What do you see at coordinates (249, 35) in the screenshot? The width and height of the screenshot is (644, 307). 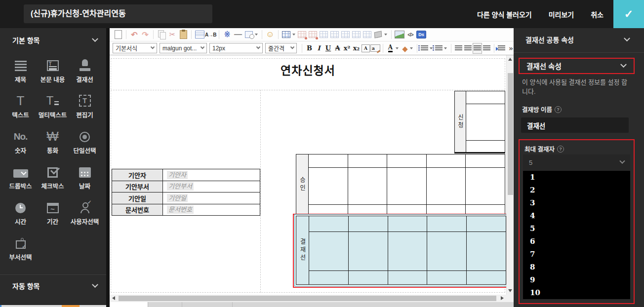 I see `date-time-icon` at bounding box center [249, 35].